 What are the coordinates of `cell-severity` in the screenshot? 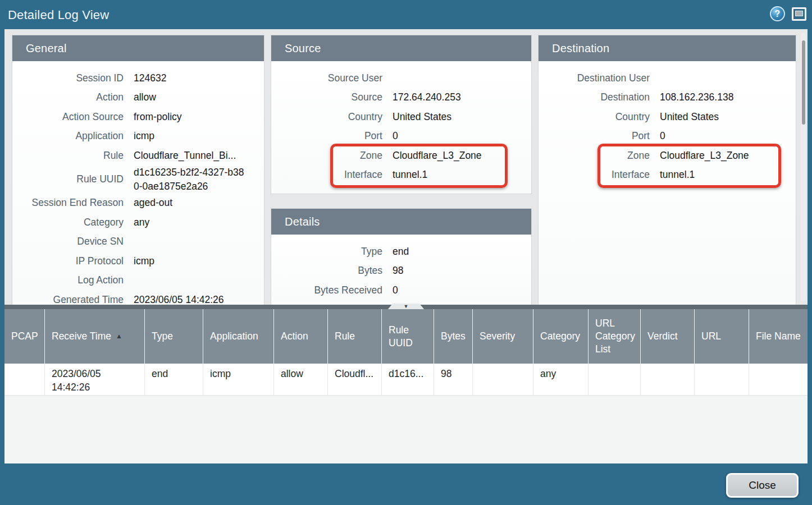 It's located at (503, 379).